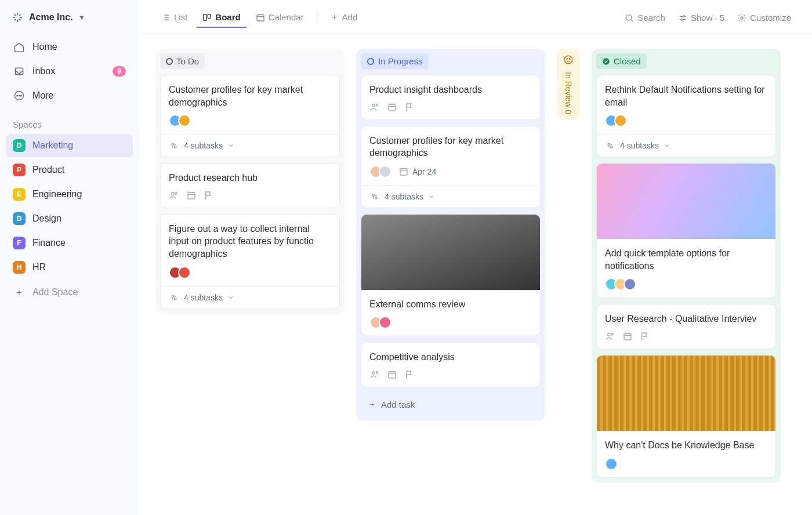 This screenshot has width=812, height=515. Describe the element at coordinates (451, 357) in the screenshot. I see `task-title: Competitive analysis` at that location.